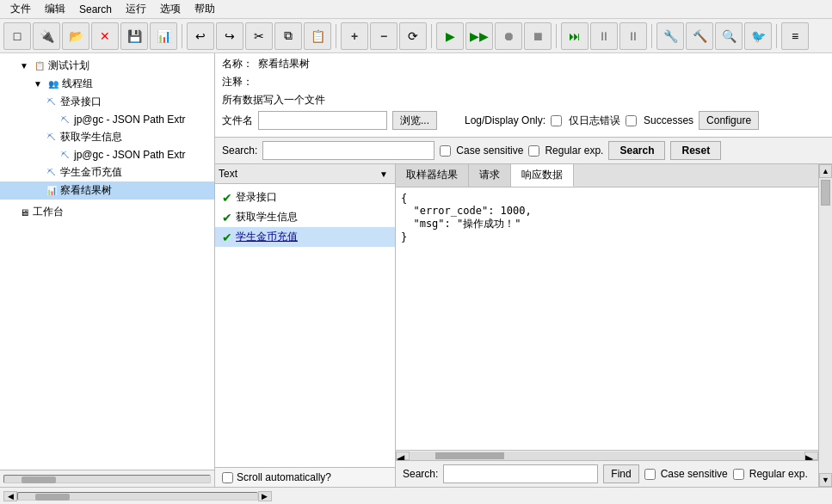  Describe the element at coordinates (650, 475) in the screenshot. I see `results-case-checkbox` at that location.